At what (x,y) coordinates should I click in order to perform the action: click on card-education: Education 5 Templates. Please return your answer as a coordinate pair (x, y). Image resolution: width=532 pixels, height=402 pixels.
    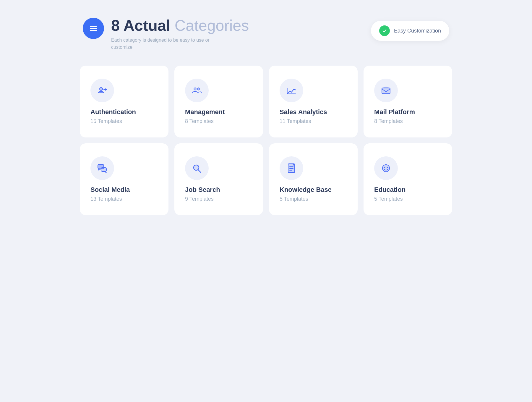
    Looking at the image, I should click on (408, 179).